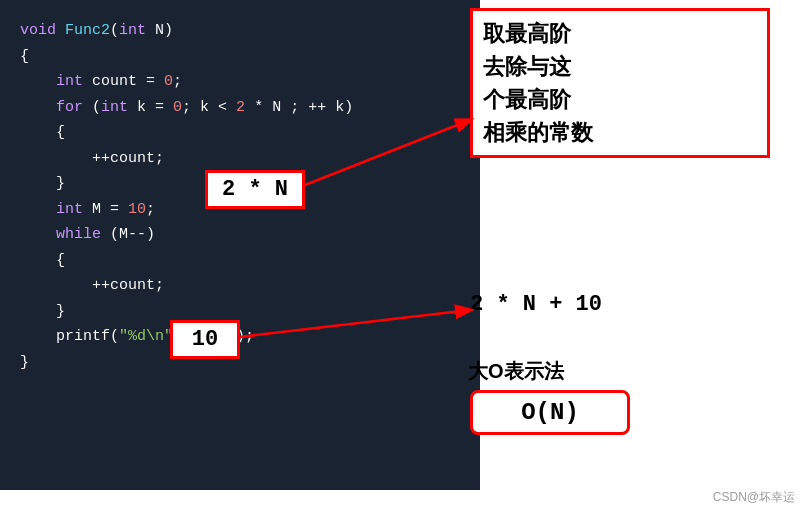  What do you see at coordinates (240, 337) in the screenshot?
I see `code-line: printf("%d\n", count);` at bounding box center [240, 337].